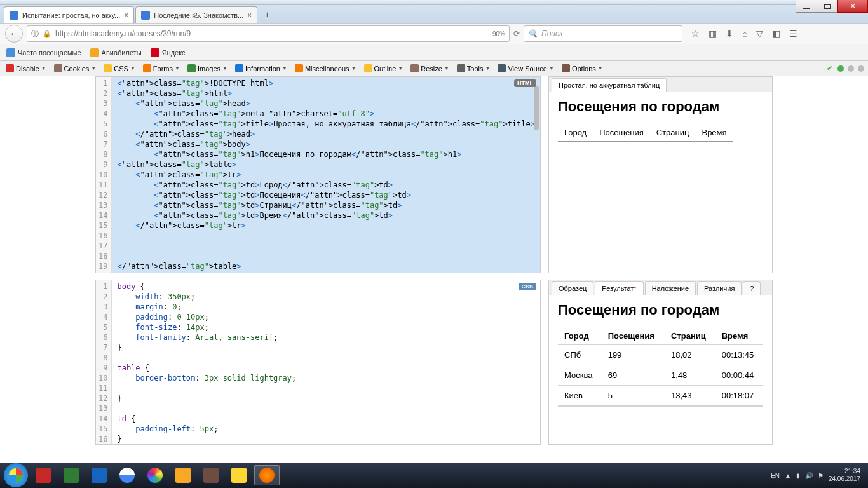 This screenshot has width=868, height=488. I want to click on table-cell: 69, so click(633, 376).